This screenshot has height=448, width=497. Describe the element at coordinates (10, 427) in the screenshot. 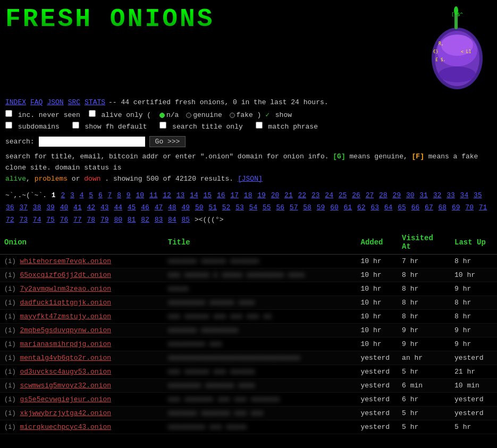

I see `info-link-12: (i)` at that location.